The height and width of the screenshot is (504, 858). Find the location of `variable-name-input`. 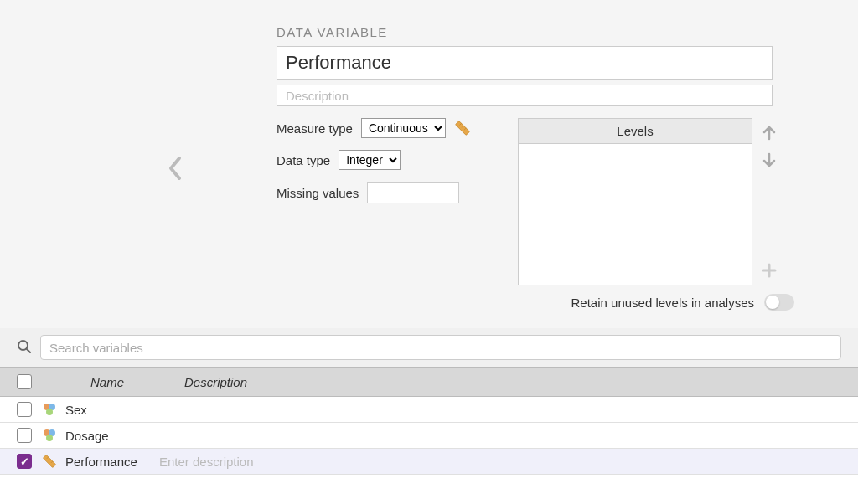

variable-name-input is located at coordinates (525, 63).